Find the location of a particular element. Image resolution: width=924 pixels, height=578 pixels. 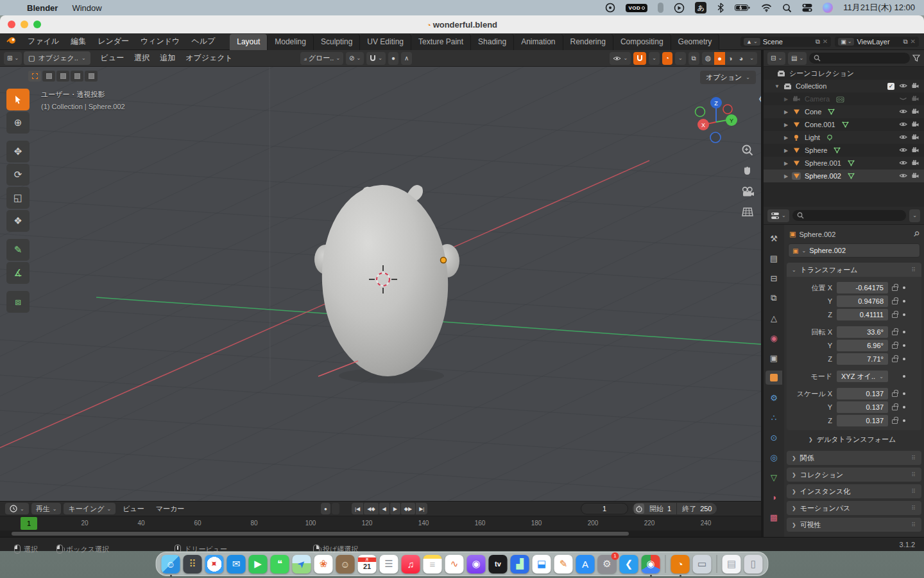

delta-transform-row: ❯デルタトランスフォーム is located at coordinates (854, 439).